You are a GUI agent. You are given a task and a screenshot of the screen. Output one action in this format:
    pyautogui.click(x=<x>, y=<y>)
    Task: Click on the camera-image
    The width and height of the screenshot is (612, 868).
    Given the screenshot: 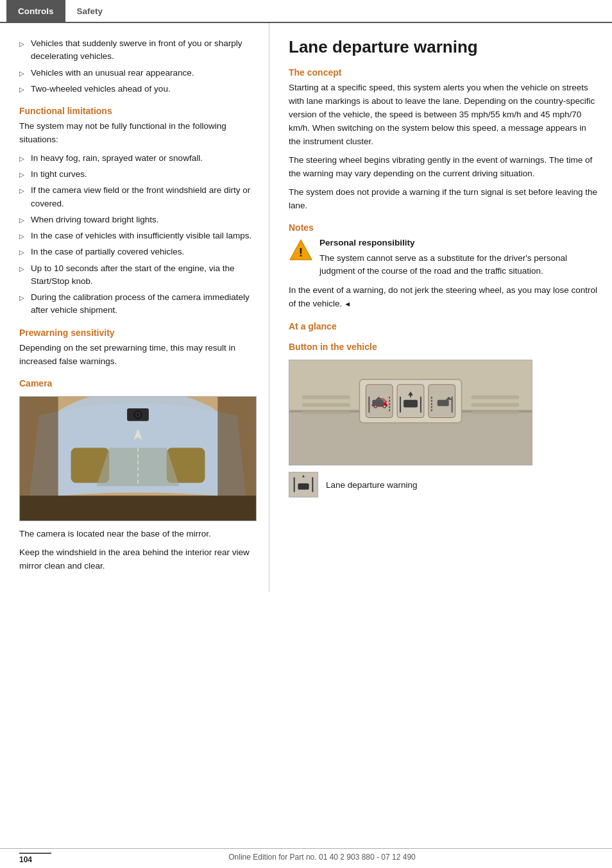 What is the action you would take?
    pyautogui.click(x=138, y=459)
    